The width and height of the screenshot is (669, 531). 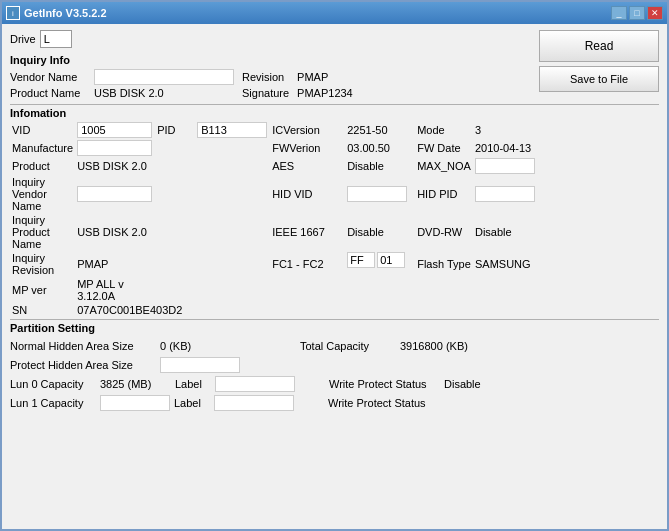 I want to click on icversion-value: 2251-50, so click(x=380, y=130).